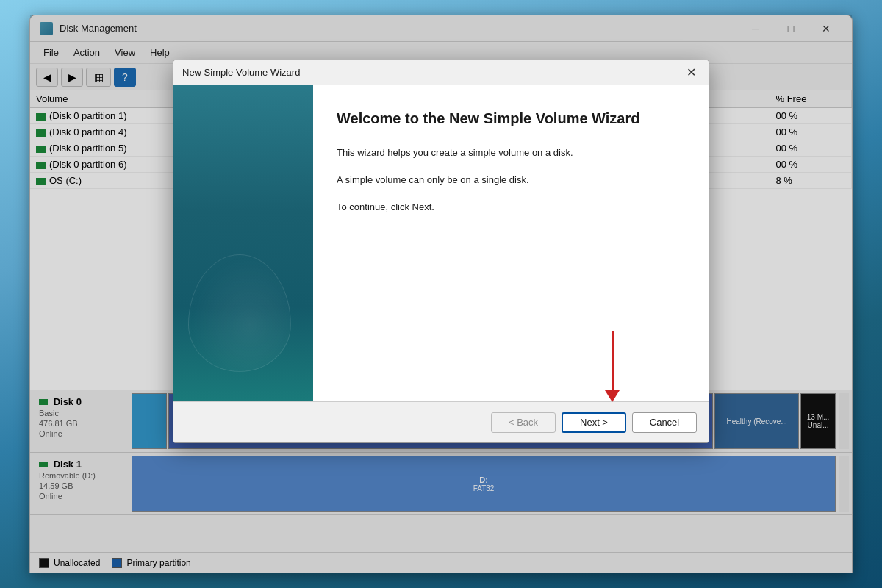 This screenshot has height=588, width=882. I want to click on wizard-close-button: ✕, so click(691, 73).